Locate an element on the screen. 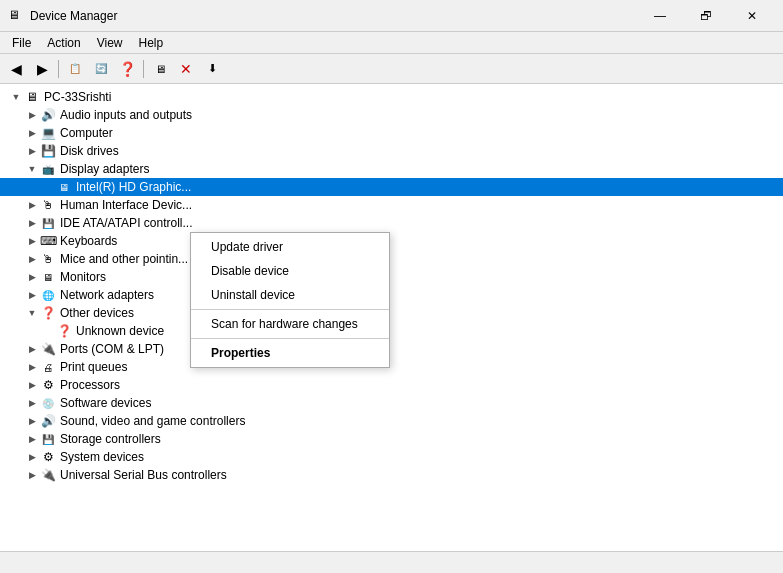  menu-action: Action is located at coordinates (64, 43).